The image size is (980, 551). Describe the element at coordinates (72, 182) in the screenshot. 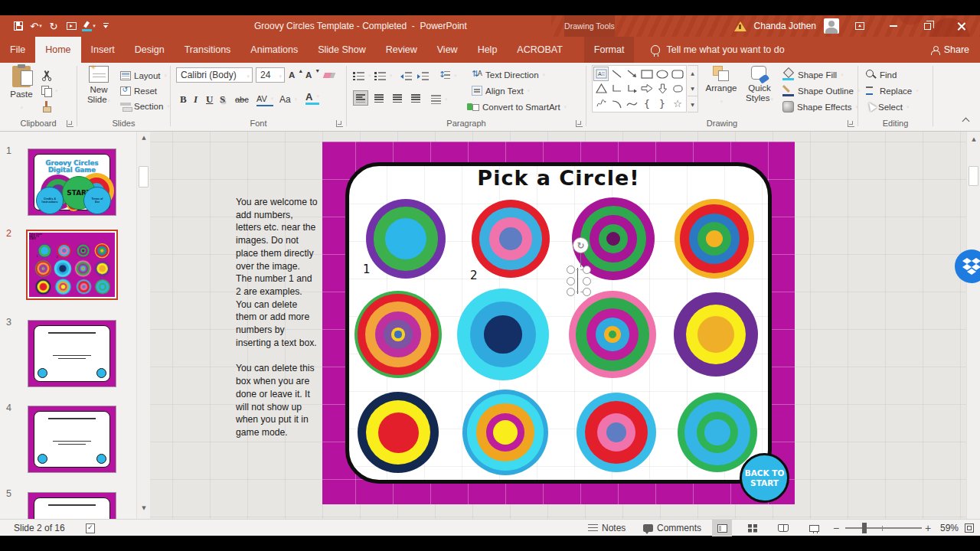

I see `thumbnail-slide-1: Groovy CirclesDigital Game START Credits…` at that location.